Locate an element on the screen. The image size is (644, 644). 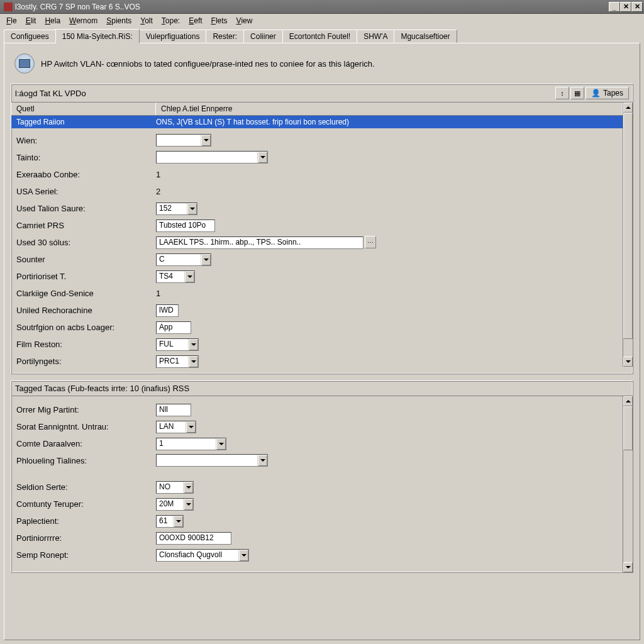
g2-dropdown-6: 20M is located at coordinates (175, 504).